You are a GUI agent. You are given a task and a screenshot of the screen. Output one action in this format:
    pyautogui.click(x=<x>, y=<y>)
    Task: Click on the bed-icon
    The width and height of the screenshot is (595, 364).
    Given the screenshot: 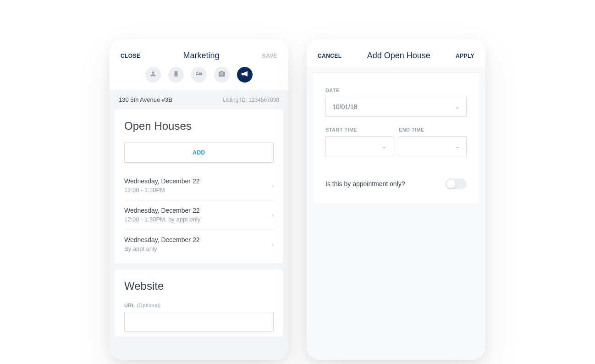 What is the action you would take?
    pyautogui.click(x=199, y=75)
    